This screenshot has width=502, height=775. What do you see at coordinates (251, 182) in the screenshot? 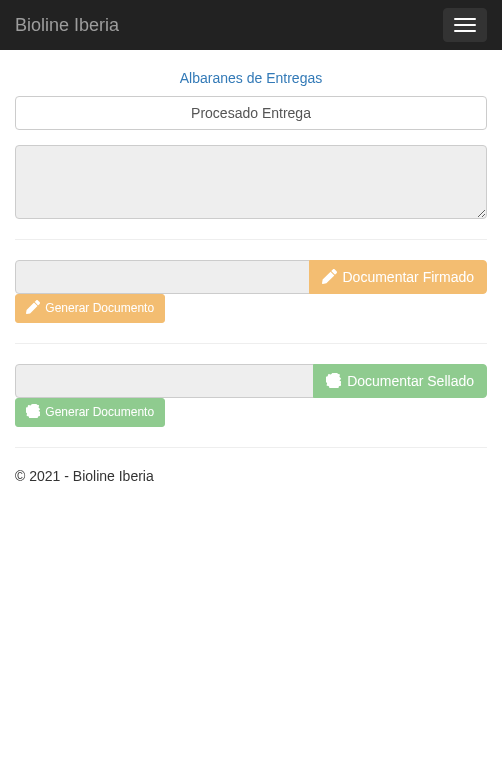
I see `notes-textarea` at bounding box center [251, 182].